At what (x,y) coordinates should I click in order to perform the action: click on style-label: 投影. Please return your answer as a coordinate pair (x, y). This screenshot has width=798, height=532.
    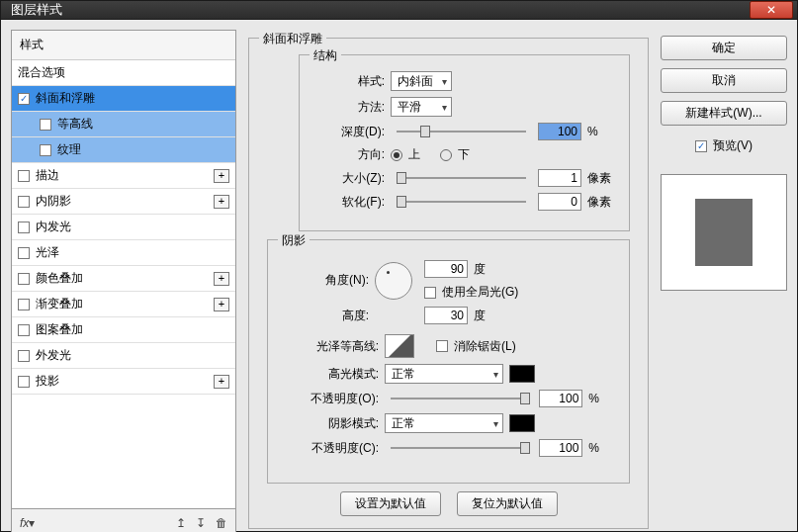
    Looking at the image, I should click on (122, 382).